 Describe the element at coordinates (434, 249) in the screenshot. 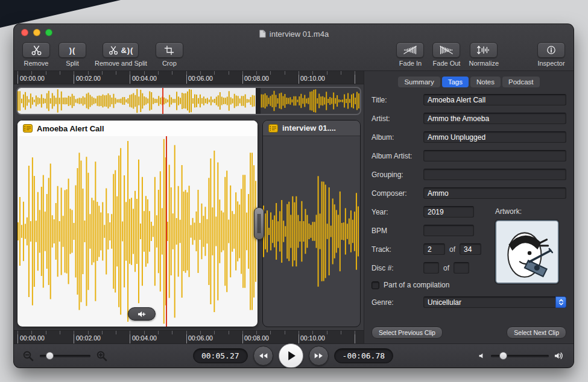

I see `track-number-field: 2` at that location.